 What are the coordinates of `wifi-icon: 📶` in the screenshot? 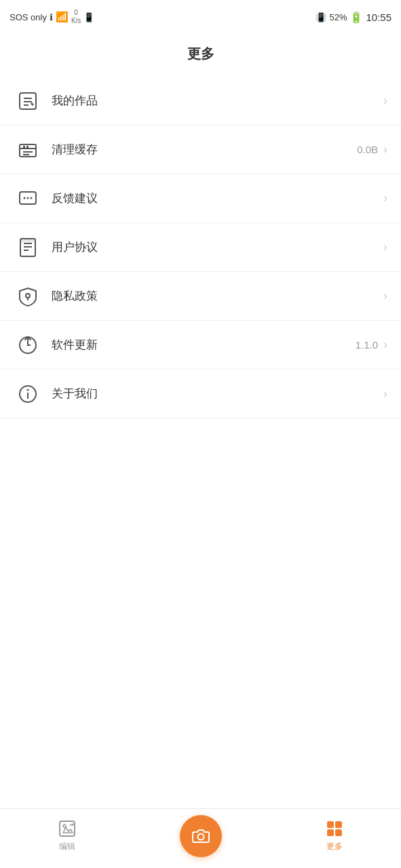 It's located at (62, 17).